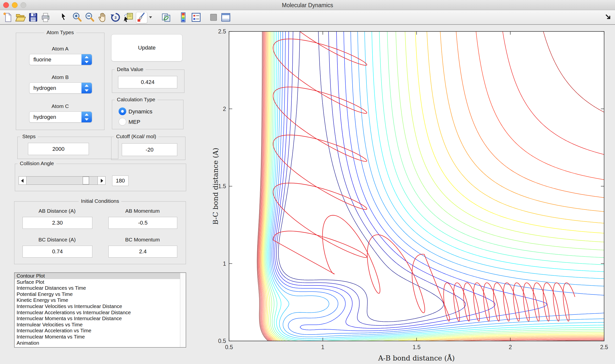 This screenshot has width=615, height=364. I want to click on insert-legend-button, so click(196, 17).